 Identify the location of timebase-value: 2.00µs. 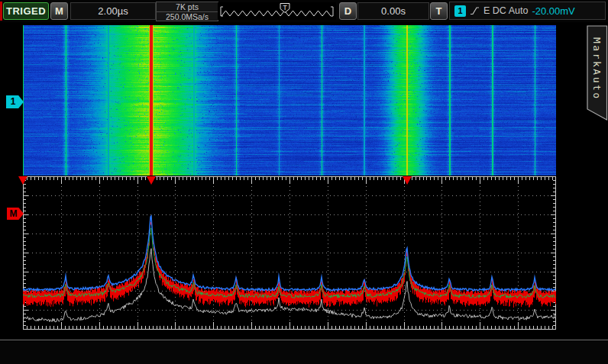
(113, 11).